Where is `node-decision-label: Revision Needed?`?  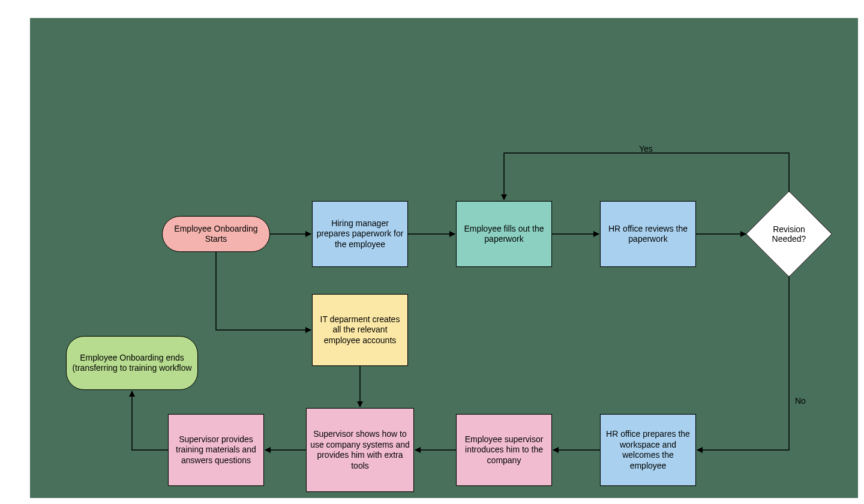
node-decision-label: Revision Needed? is located at coordinates (789, 234).